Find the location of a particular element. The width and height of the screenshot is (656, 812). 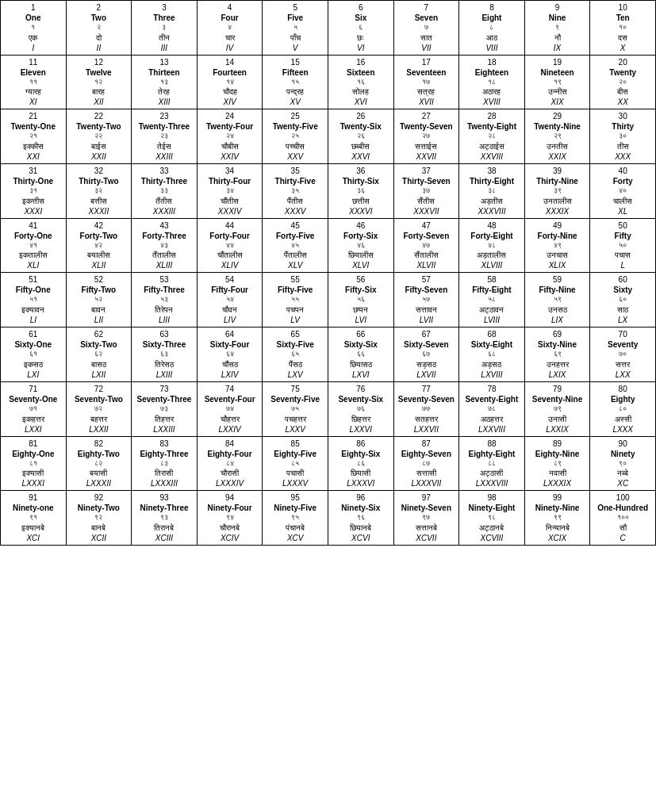

number-arabic: 64 is located at coordinates (230, 335).